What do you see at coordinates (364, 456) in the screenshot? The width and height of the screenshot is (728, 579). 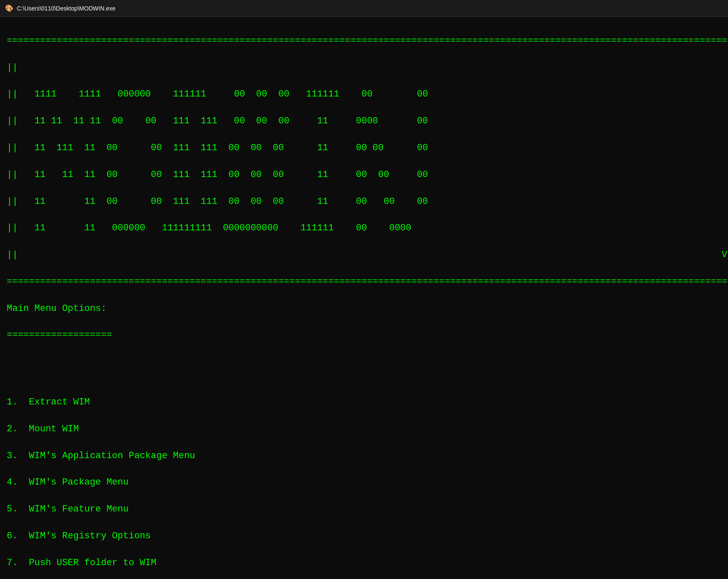 I see `menu-item-3: 3. WIM's Application Package Menu` at bounding box center [364, 456].